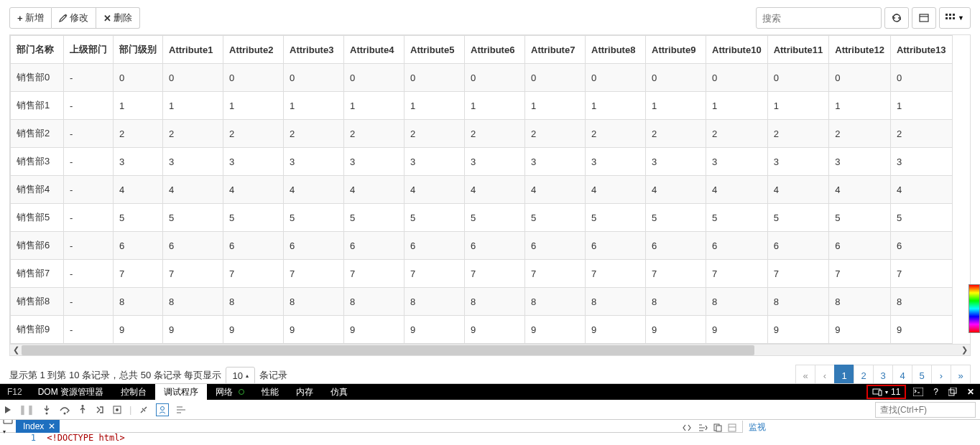 The width and height of the screenshot is (980, 445). What do you see at coordinates (481, 301) in the screenshot?
I see `table-row: 销售部8-88888888888888` at bounding box center [481, 301].